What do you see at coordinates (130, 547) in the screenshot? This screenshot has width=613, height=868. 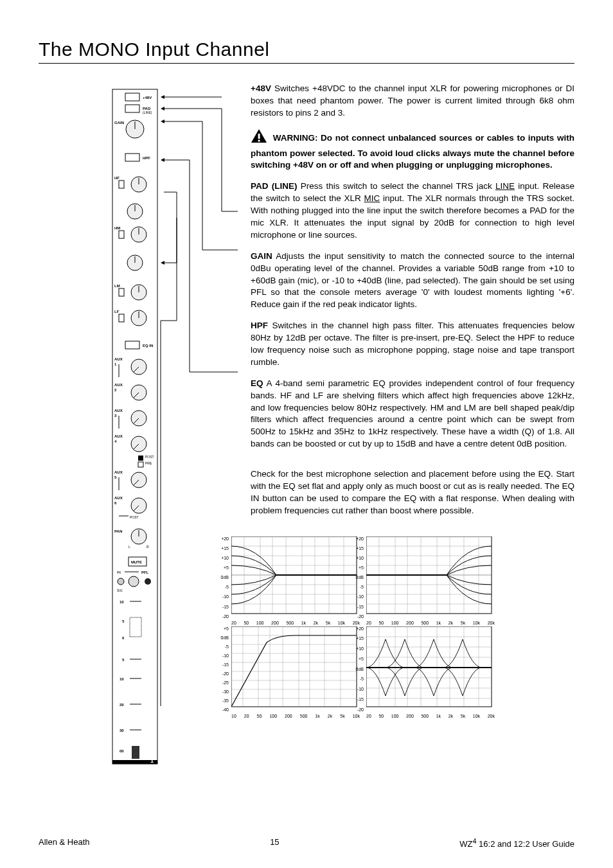 I see `svg-text: L` at bounding box center [130, 547].